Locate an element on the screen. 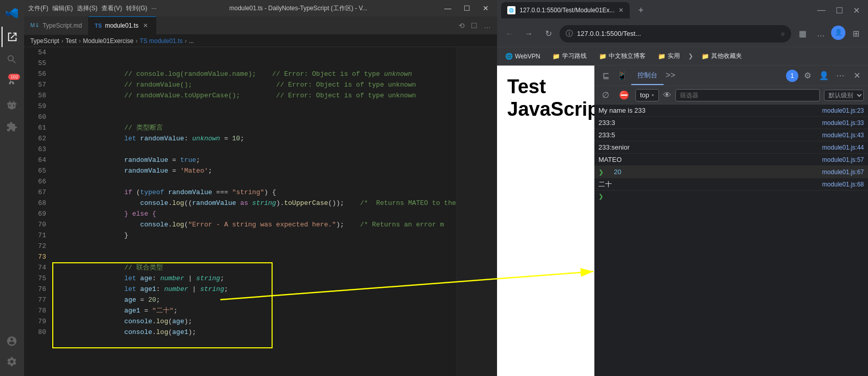  breadcrumb-item: ... is located at coordinates (191, 41).